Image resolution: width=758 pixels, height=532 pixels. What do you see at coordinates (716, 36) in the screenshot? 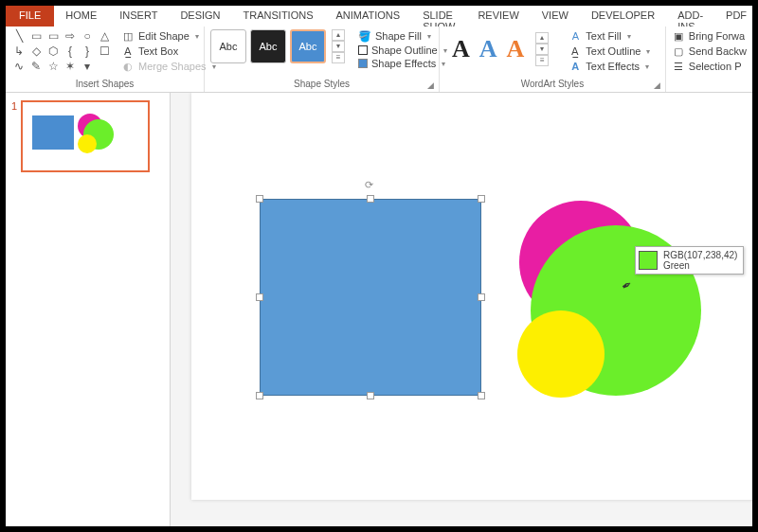
I see `bring-forward-label: Bring Forwa` at bounding box center [716, 36].